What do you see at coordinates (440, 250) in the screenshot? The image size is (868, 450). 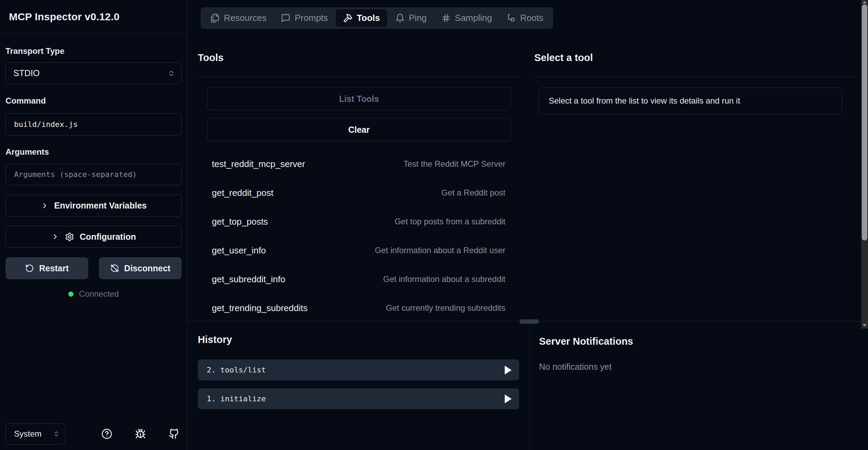 I see `tool-description: Get information about a Reddit user` at bounding box center [440, 250].